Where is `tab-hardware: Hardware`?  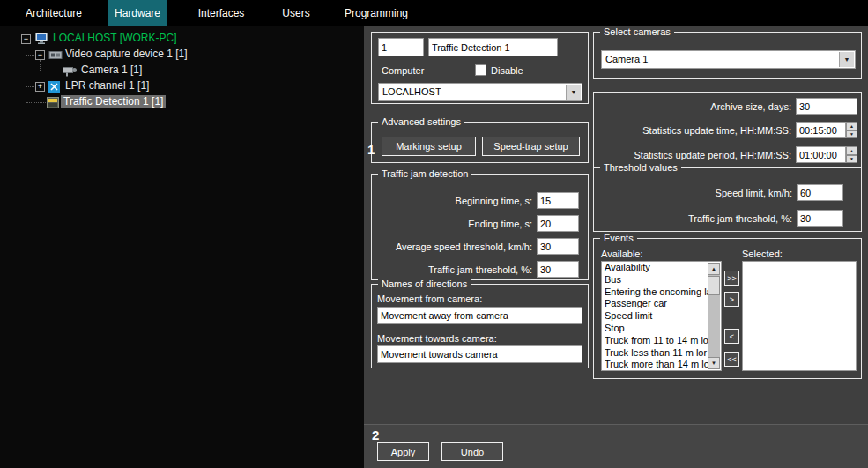
tab-hardware: Hardware is located at coordinates (137, 13).